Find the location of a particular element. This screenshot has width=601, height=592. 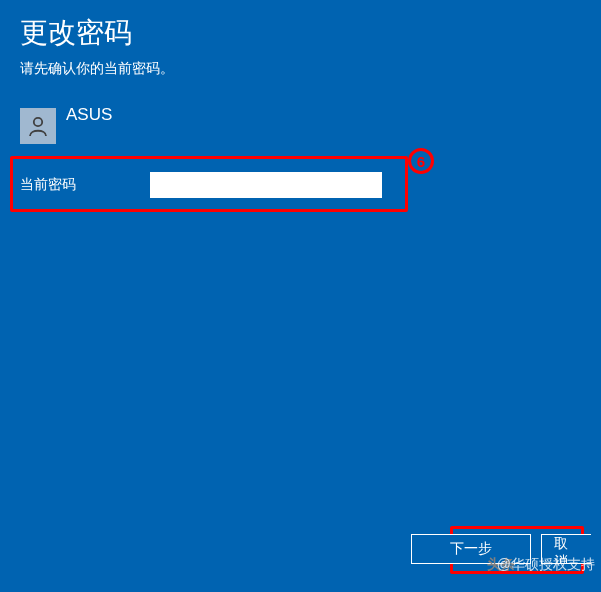

next-button: 下一步 is located at coordinates (471, 549).